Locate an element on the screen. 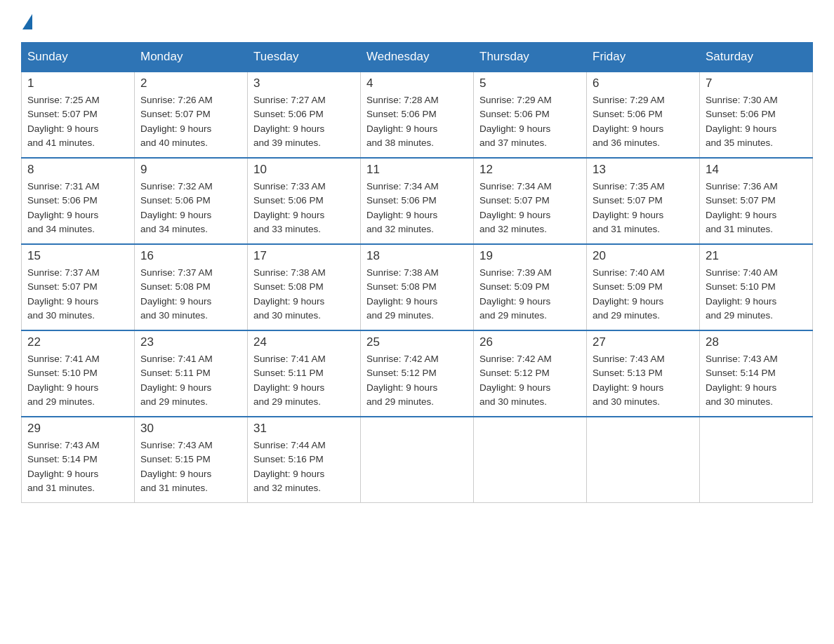  calendar-cell: 28 Sunrise: 7:43 AM Sunset: 5:14 PM Dayl… is located at coordinates (757, 373).